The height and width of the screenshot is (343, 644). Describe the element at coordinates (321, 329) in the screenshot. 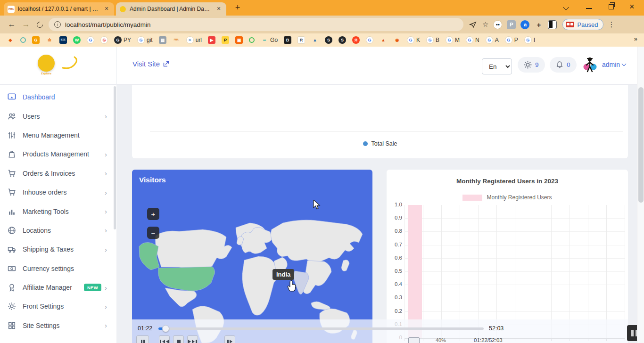

I see `seek-slider` at that location.